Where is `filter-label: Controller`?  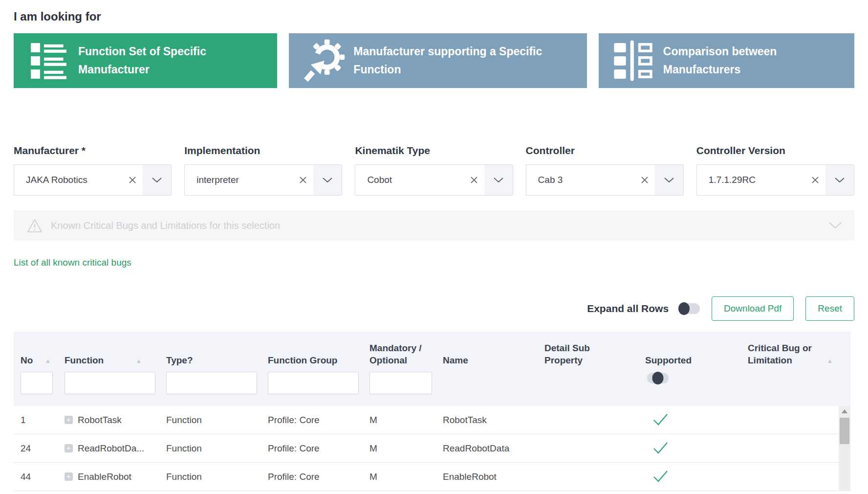 filter-label: Controller is located at coordinates (605, 151).